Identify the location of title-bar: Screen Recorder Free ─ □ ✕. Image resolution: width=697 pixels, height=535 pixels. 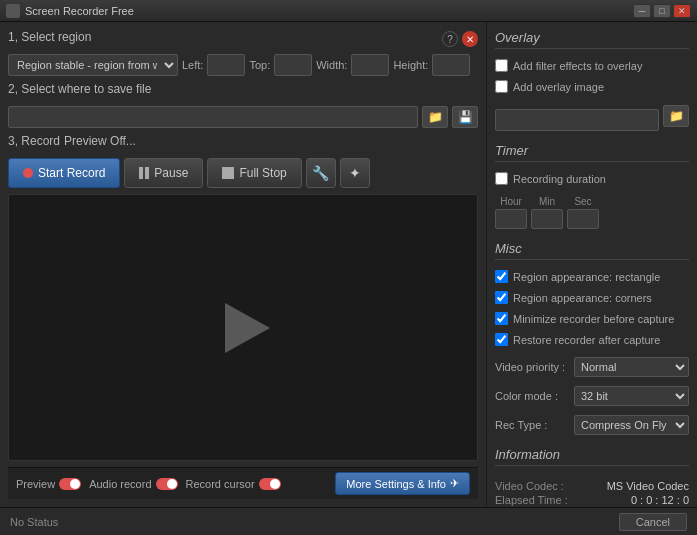
(348, 11).